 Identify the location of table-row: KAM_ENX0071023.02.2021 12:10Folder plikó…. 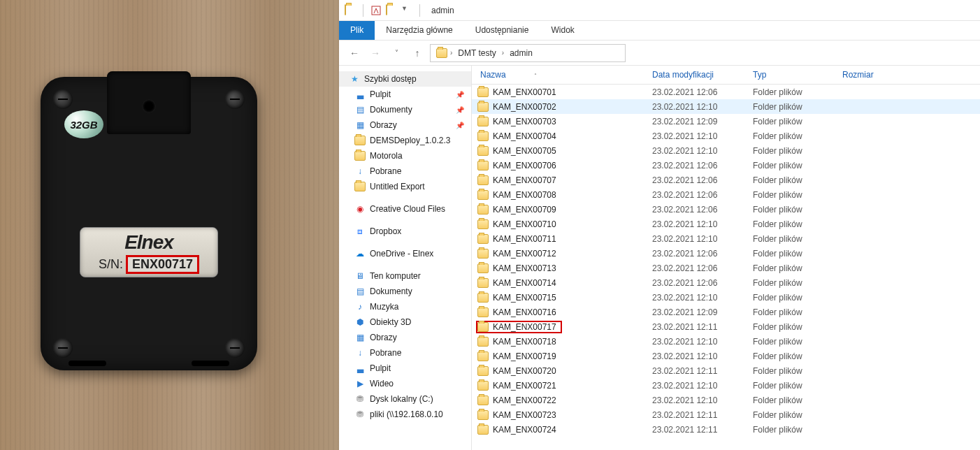
(726, 224).